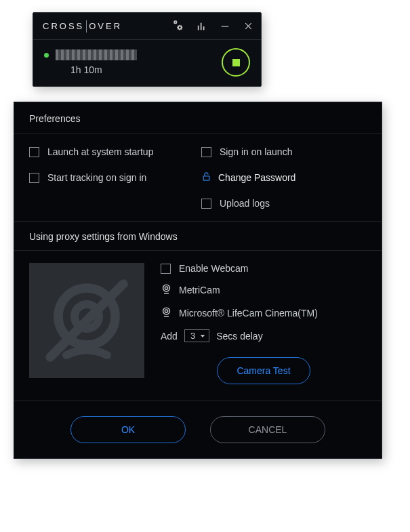 This screenshot has height=532, width=410. I want to click on ok-button: OK, so click(128, 430).